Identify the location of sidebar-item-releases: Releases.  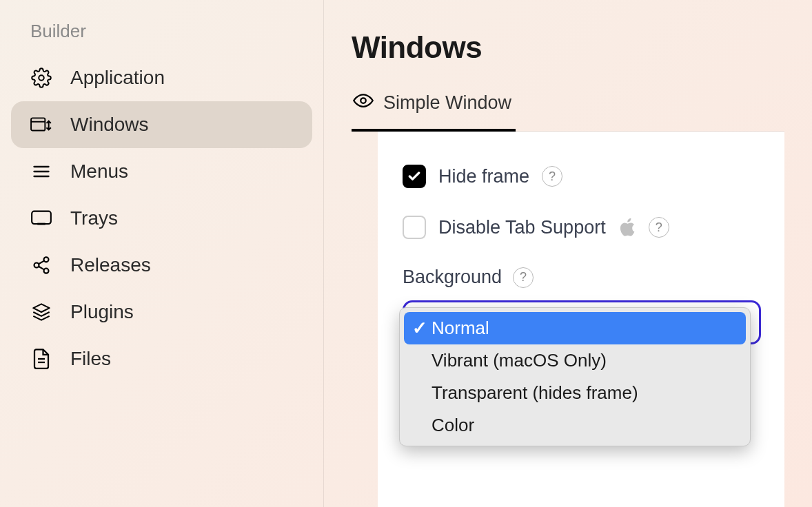
(161, 265).